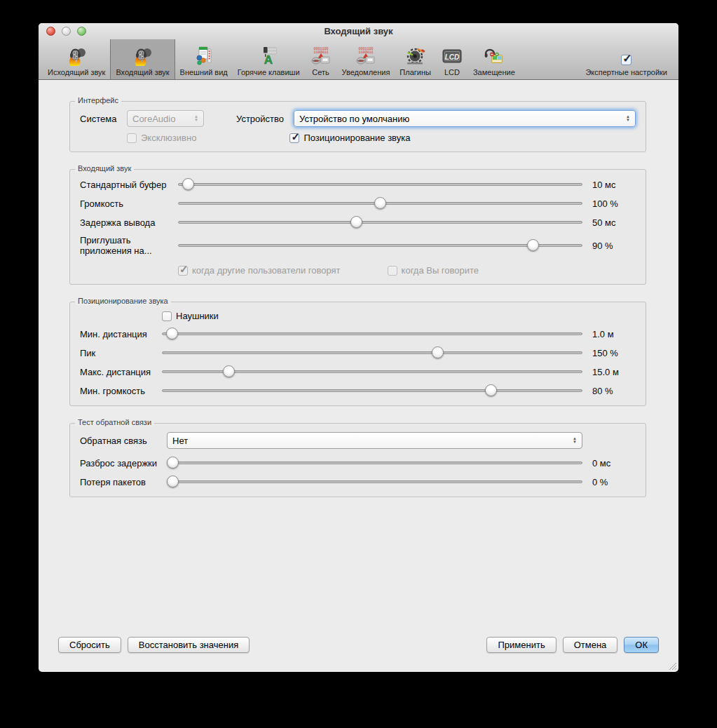 The image size is (717, 728). I want to click on bloom-slider, so click(372, 353).